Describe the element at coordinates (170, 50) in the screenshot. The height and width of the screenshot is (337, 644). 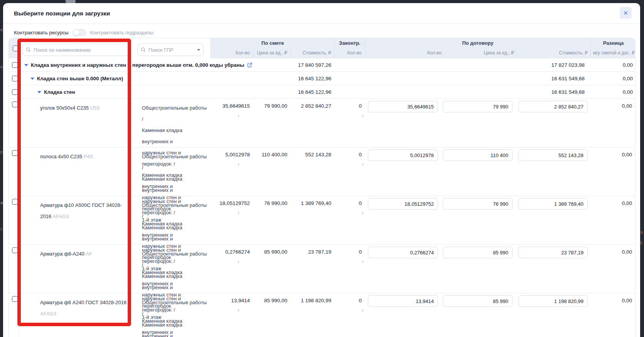
I see `search-gpr` at that location.